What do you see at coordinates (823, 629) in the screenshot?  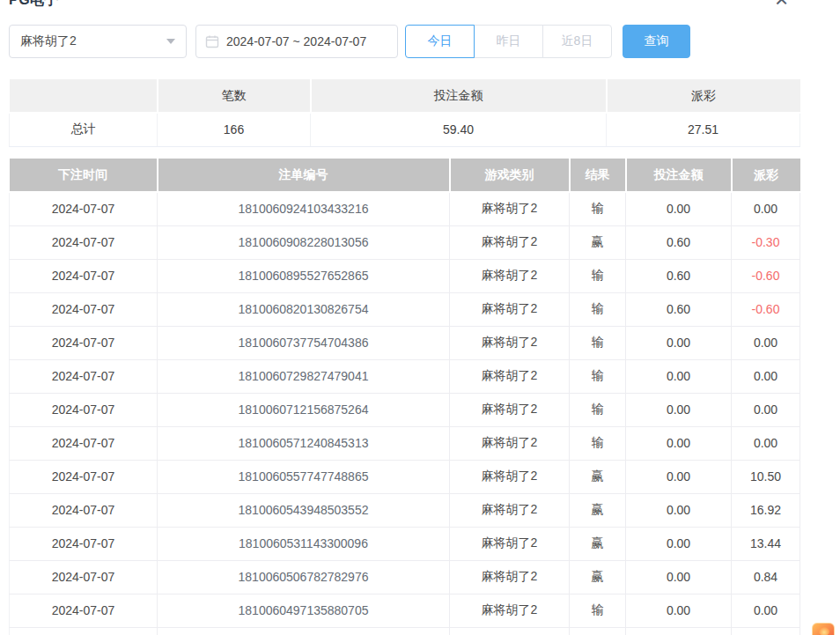 I see `floating-service-button` at bounding box center [823, 629].